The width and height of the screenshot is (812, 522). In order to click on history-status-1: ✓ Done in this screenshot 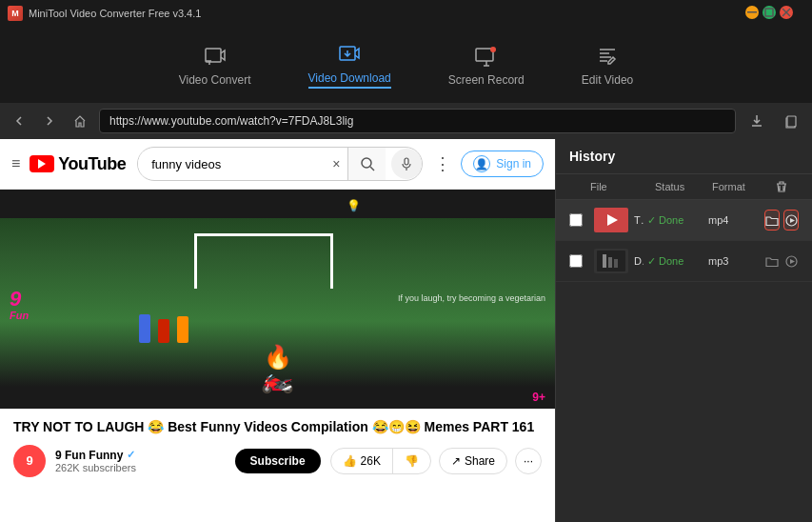, I will do `click(676, 221)`.